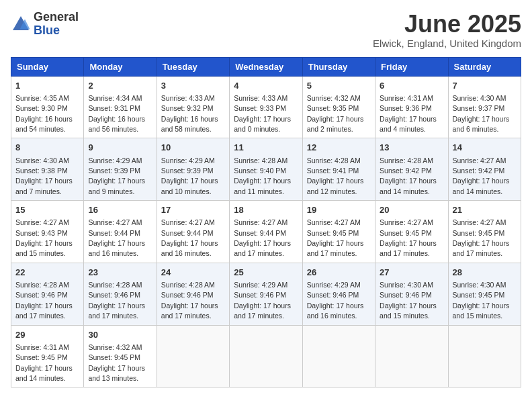 The height and width of the screenshot is (411, 532). What do you see at coordinates (120, 210) in the screenshot?
I see `day-number: 16` at bounding box center [120, 210].